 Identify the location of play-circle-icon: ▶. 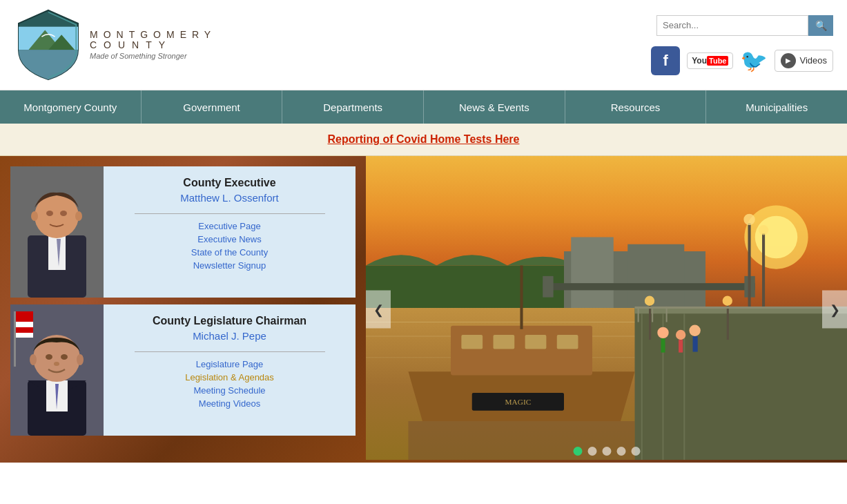
(788, 61).